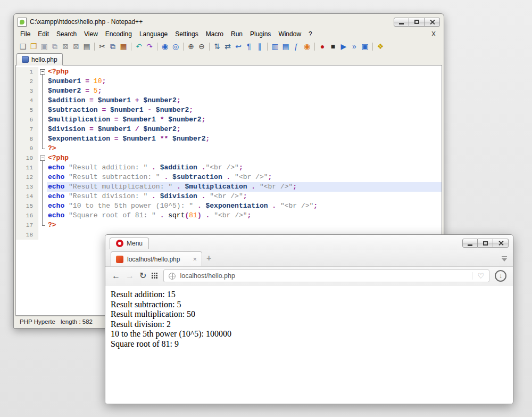  Describe the element at coordinates (217, 46) in the screenshot. I see `sync-vertical-scroll-icon: ⇅` at that location.